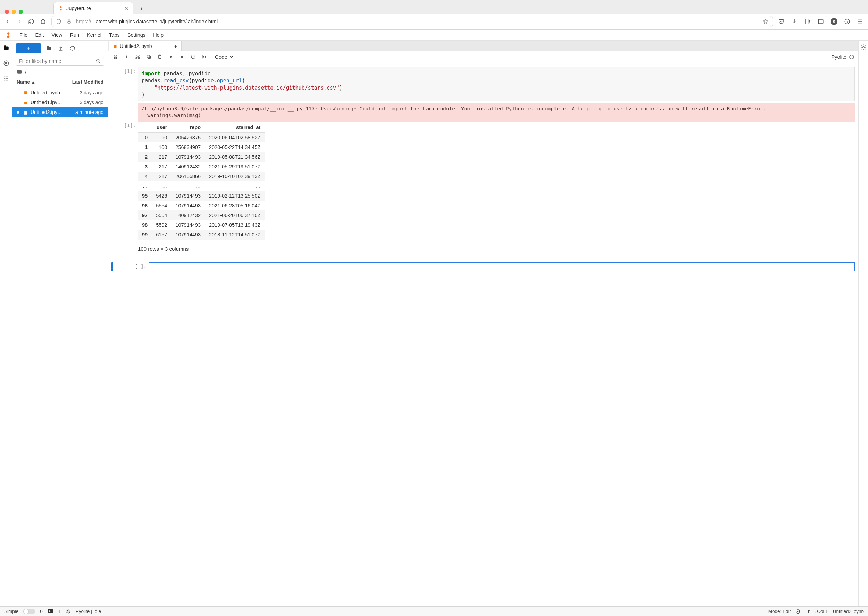 Image resolution: width=868 pixels, height=616 pixels. Describe the element at coordinates (28, 48) in the screenshot. I see `new-launcher-button: +` at that location.